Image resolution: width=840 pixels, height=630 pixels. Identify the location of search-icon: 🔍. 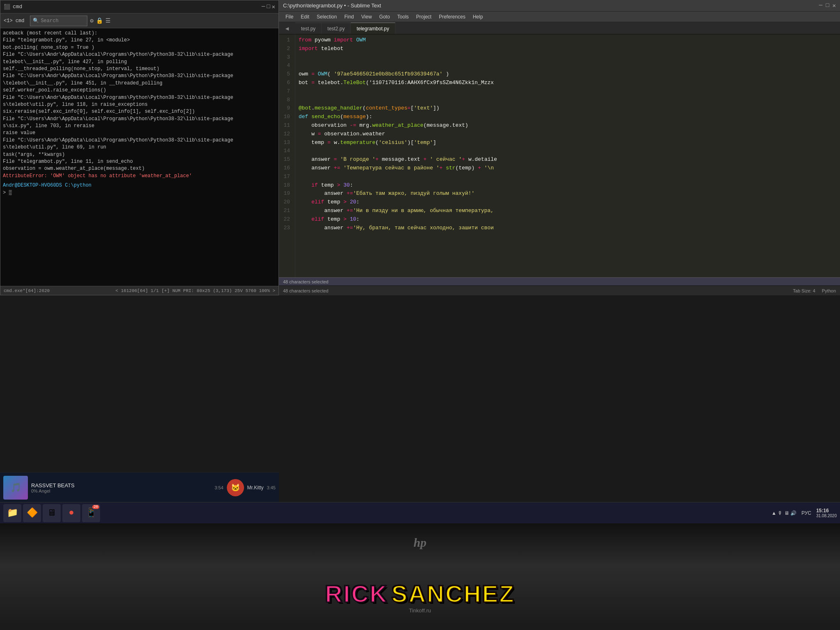
(36, 21).